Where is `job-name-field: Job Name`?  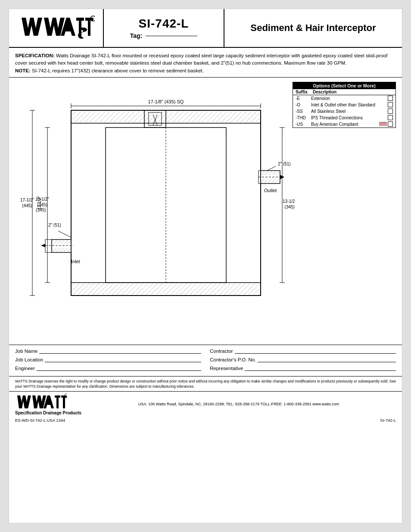
job-name-field: Job Name is located at coordinates (108, 351).